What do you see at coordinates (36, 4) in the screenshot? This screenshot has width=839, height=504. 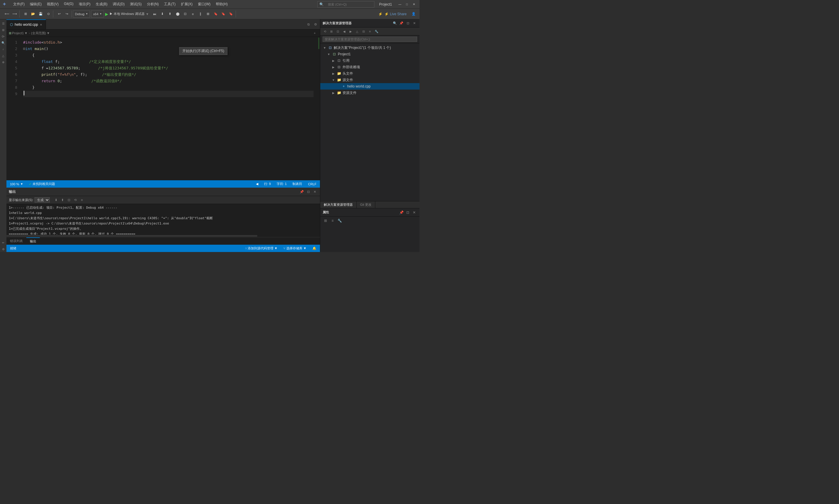 I see `menu-edit: 编辑(E)` at bounding box center [36, 4].